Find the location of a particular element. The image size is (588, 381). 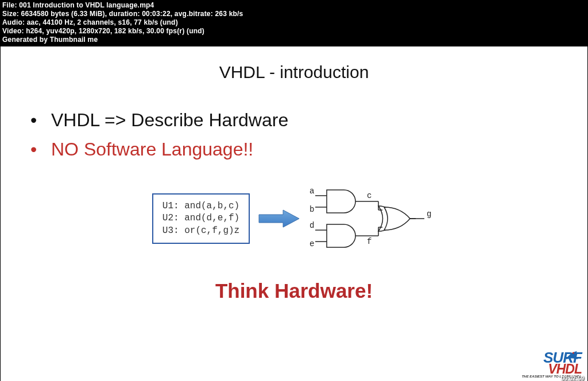

code-box: U1: and(a,b,c) U2: and(d,e,f) U3: or(c,f… is located at coordinates (201, 219).